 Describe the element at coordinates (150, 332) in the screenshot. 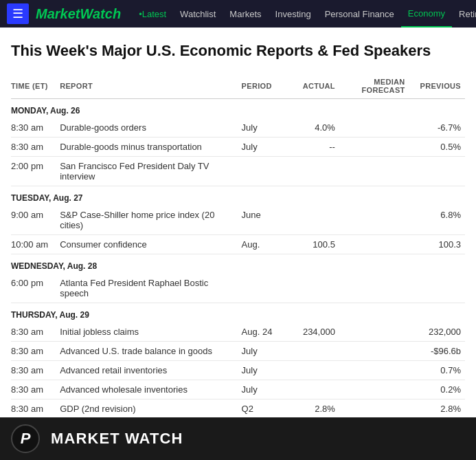

I see `report-cell: Initial jobless claims` at that location.